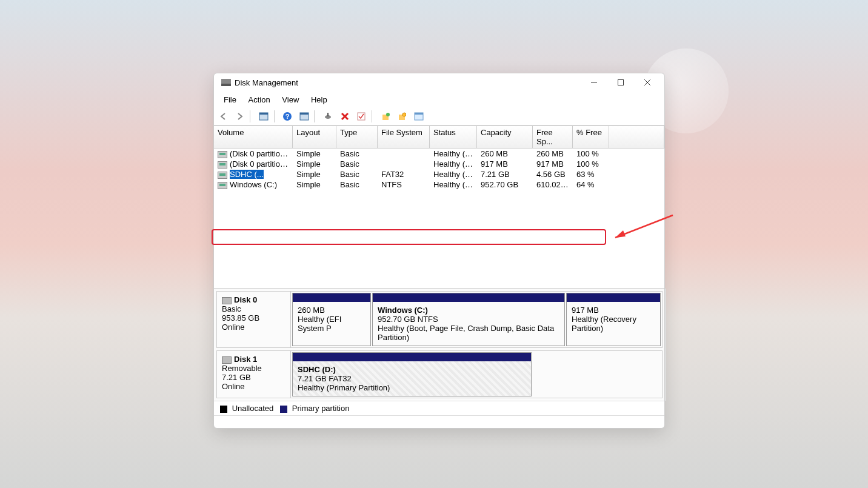 The width and height of the screenshot is (868, 488). I want to click on col-layout: Layout, so click(315, 137).